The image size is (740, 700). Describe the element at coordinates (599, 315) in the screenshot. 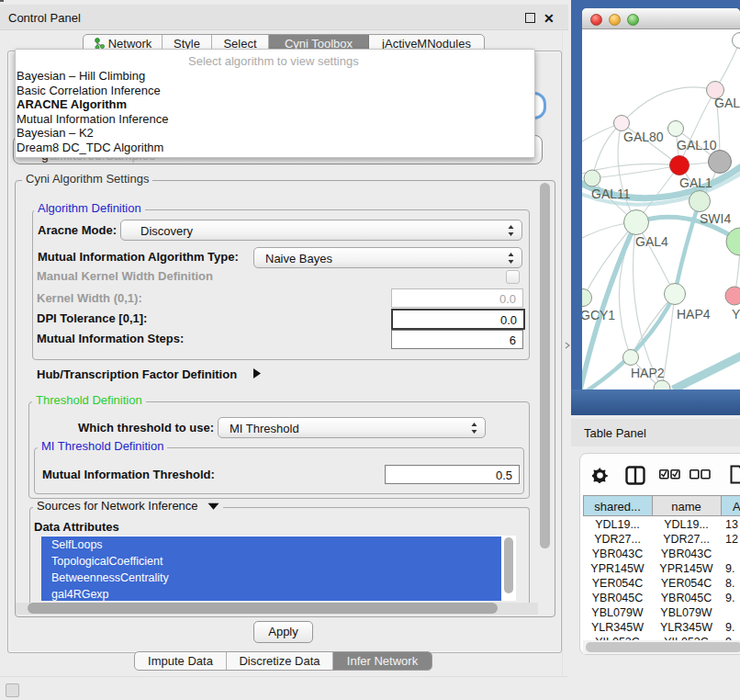

I see `svg-text: GCY1` at that location.